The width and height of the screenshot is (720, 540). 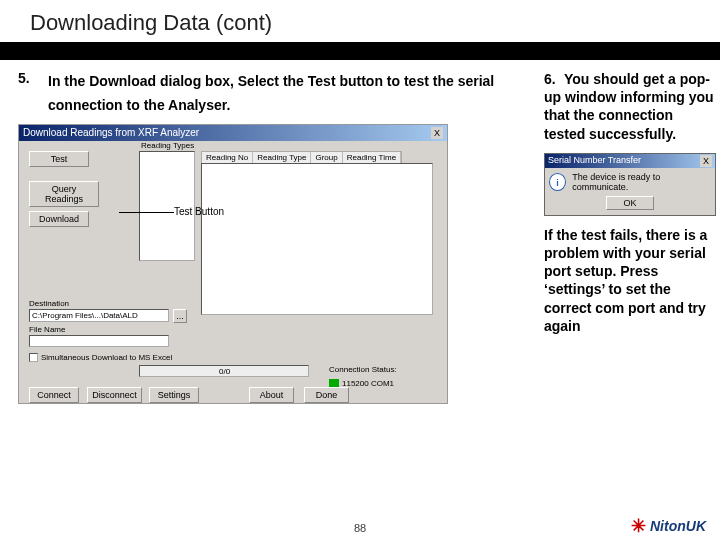 What do you see at coordinates (554, 79) in the screenshot?
I see `step-6-number: 6.` at bounding box center [554, 79].